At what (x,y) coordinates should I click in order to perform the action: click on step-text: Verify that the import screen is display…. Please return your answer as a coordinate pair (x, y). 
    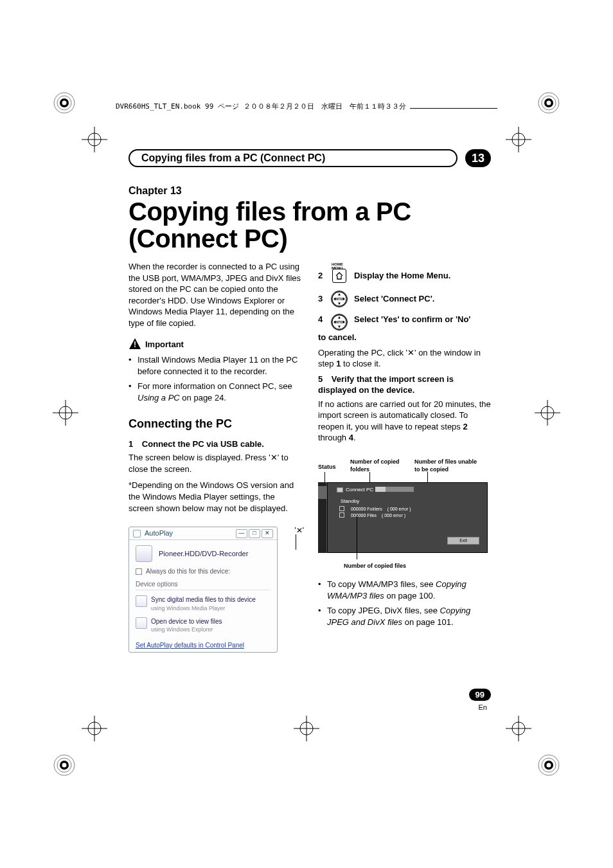
    Looking at the image, I should click on (386, 384).